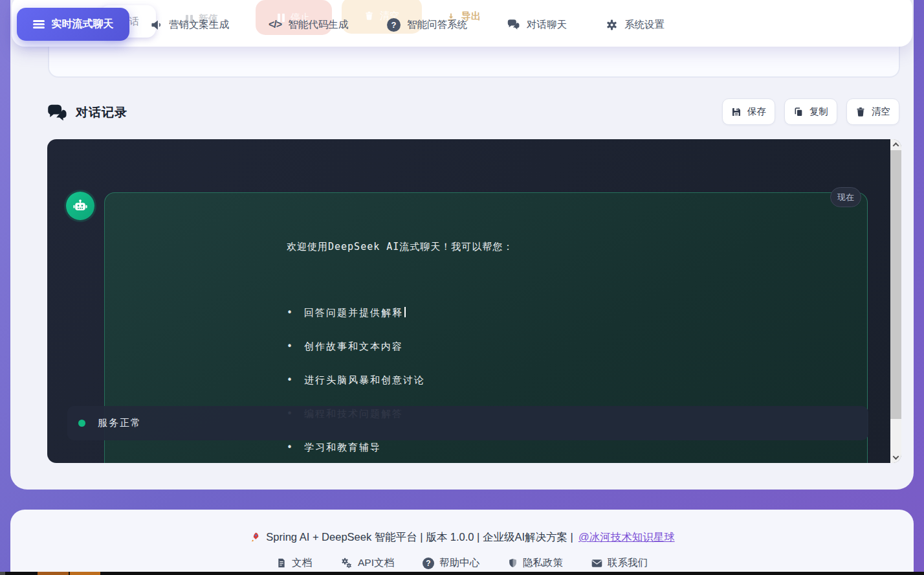  I want to click on save-icon, so click(736, 112).